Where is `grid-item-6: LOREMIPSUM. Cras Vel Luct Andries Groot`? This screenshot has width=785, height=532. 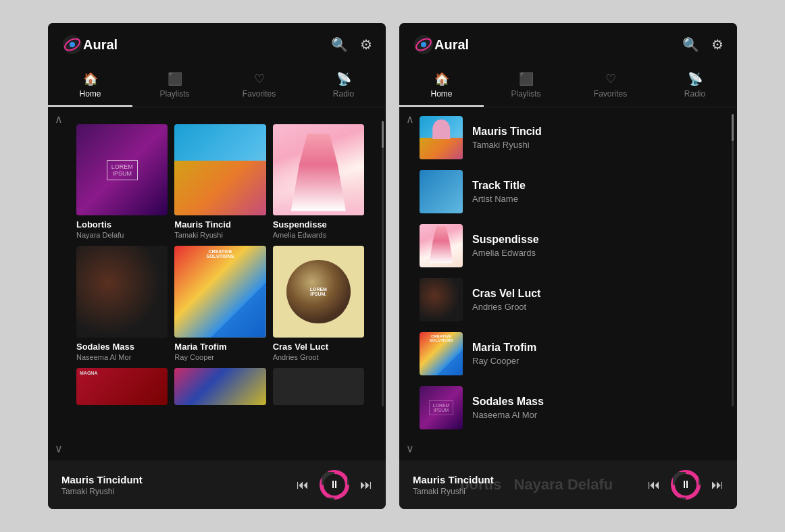 grid-item-6: LOREMIPSUM. Cras Vel Luct Andries Groot is located at coordinates (319, 303).